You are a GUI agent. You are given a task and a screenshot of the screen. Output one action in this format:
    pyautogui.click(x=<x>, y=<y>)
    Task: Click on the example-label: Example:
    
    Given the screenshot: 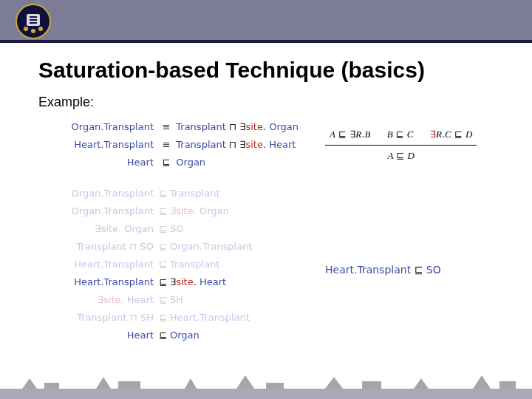 What is the action you would take?
    pyautogui.click(x=66, y=102)
    